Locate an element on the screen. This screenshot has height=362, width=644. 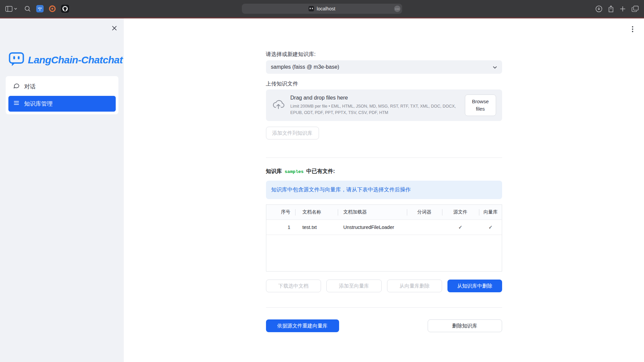
kb-name-code: samples is located at coordinates (294, 172).